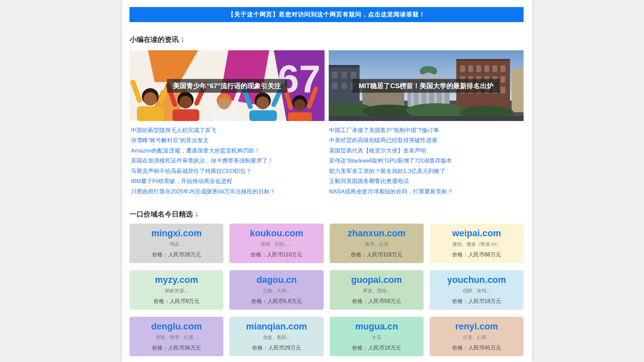  Describe the element at coordinates (387, 171) in the screenshot. I see `news-link: 助力美军发工资的？匿名捐款1.3亿美元到账了` at that location.